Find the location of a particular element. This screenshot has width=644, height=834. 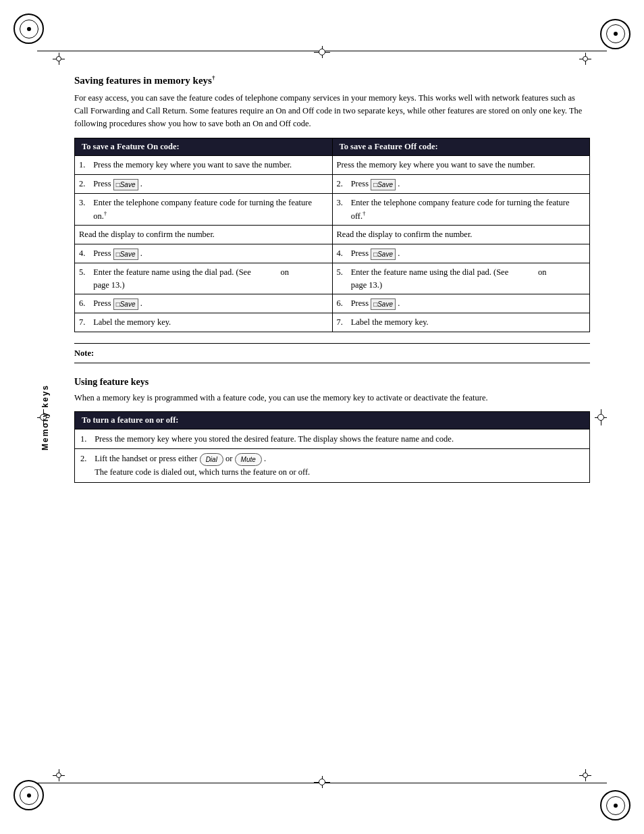

section1-title: Saving features in memory keys† is located at coordinates (332, 80).